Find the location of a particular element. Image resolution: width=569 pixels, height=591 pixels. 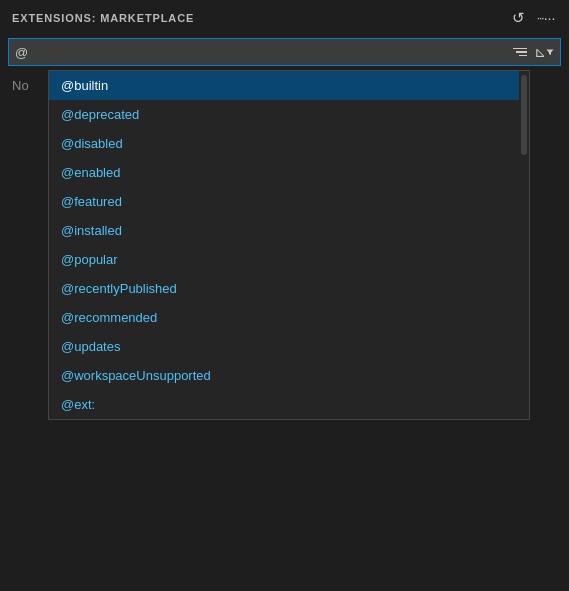

dropdown-item-deprecated: @deprecated is located at coordinates (284, 114).